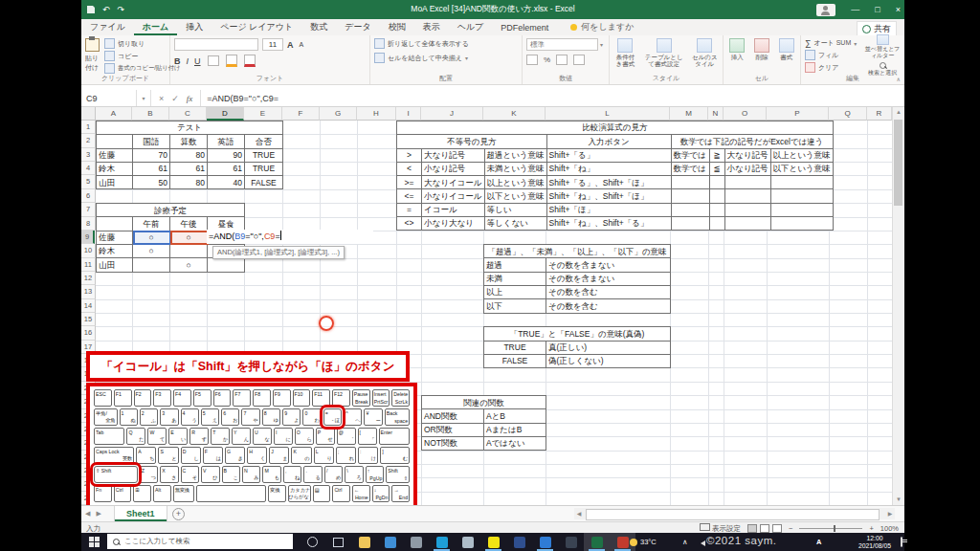 This screenshot has height=551, width=980. Describe the element at coordinates (798, 114) in the screenshot. I see `column-header-P: P` at that location.